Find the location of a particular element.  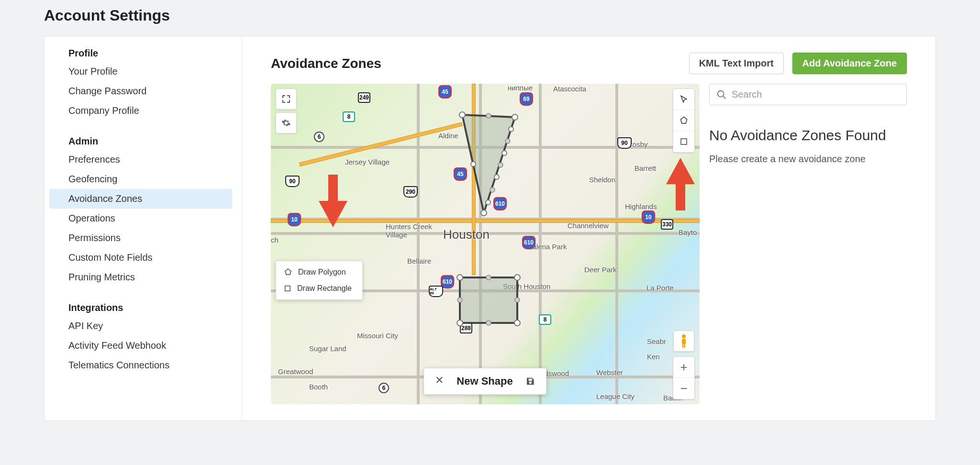

gear-icon is located at coordinates (286, 123).